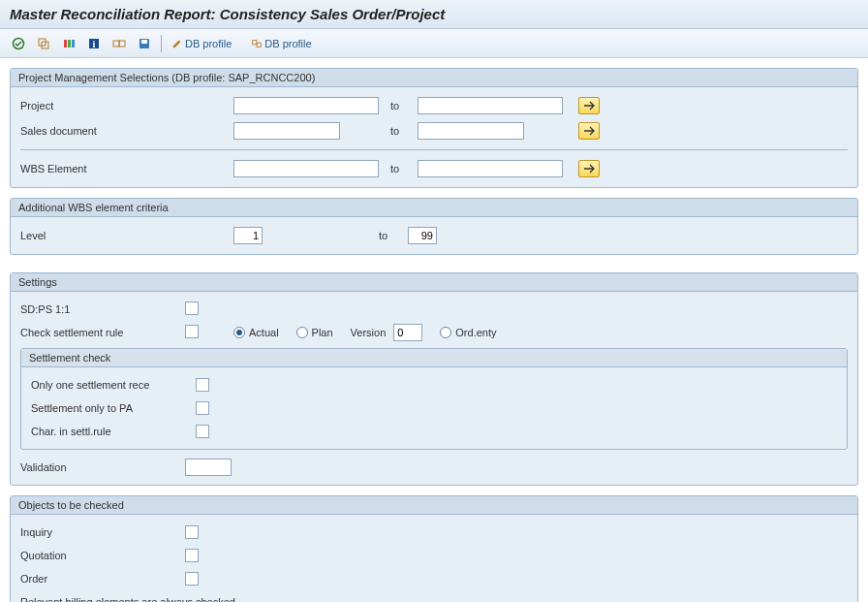  What do you see at coordinates (422, 236) in the screenshot?
I see `level-to-input` at bounding box center [422, 236].